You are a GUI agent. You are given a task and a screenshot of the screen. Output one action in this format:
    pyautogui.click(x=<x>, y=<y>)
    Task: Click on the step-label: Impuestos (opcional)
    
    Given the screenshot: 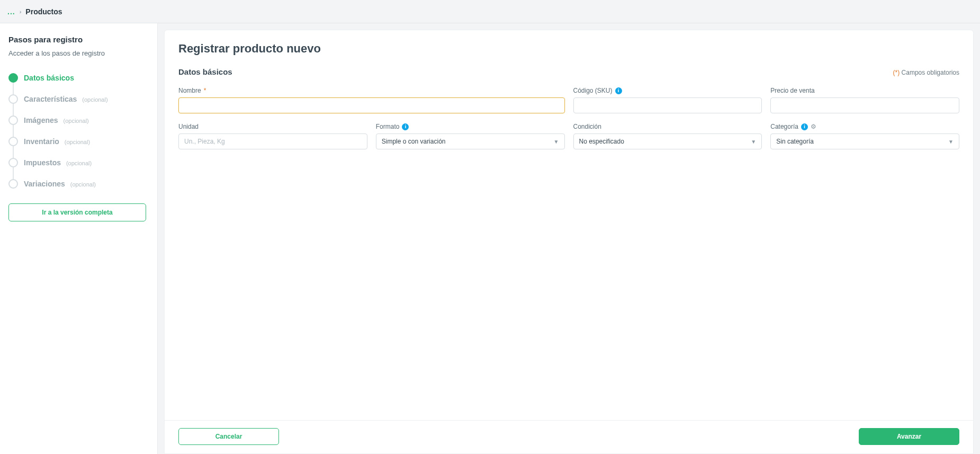 What is the action you would take?
    pyautogui.click(x=58, y=163)
    